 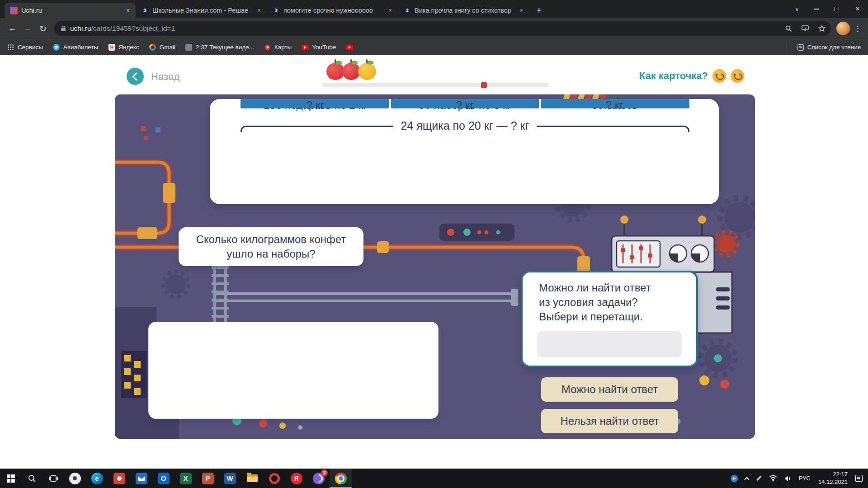 What do you see at coordinates (75, 478) in the screenshot?
I see `taskbar-app-round` at bounding box center [75, 478].